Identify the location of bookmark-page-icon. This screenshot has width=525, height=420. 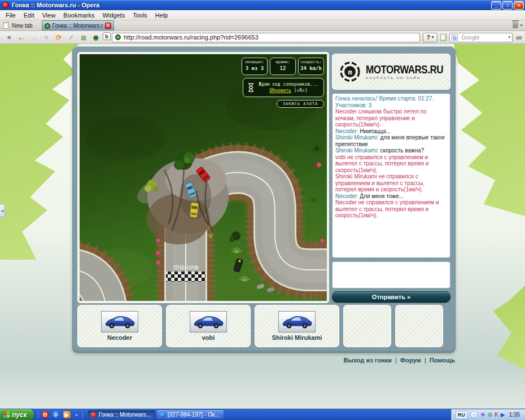
(444, 37).